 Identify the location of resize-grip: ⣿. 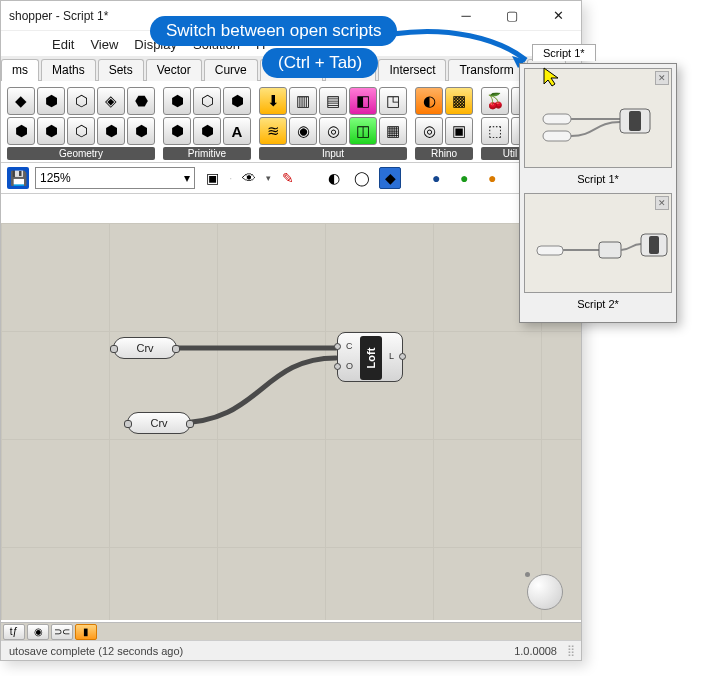
(570, 650).